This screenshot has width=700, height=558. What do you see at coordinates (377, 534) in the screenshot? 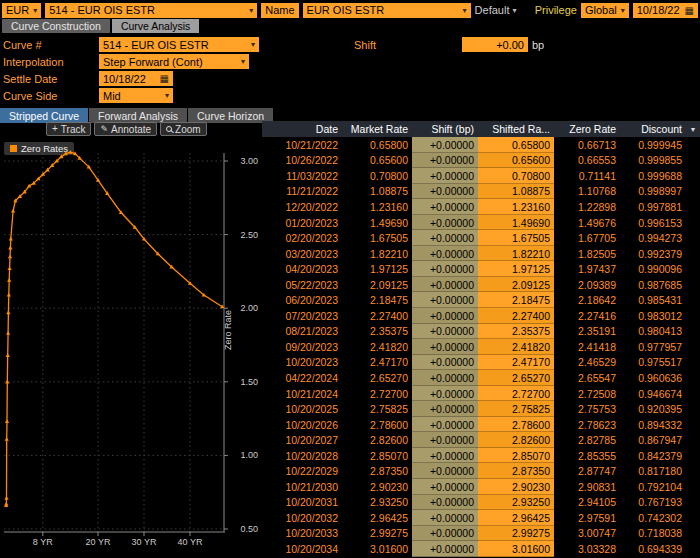
I see `market-rate-cell: 2.99275` at bounding box center [377, 534].